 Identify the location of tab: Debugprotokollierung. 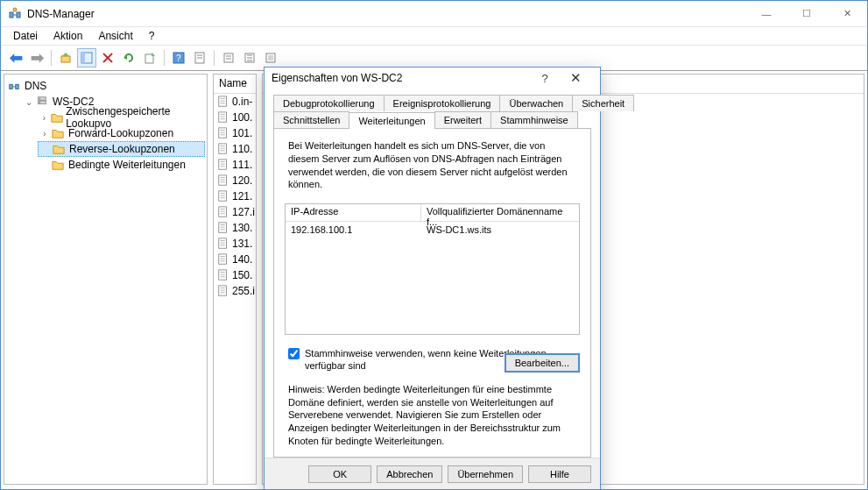
(329, 103).